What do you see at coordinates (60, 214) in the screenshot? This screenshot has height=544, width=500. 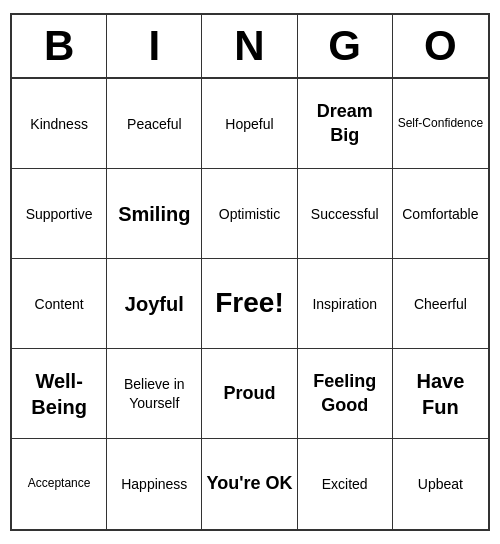 I see `bingo-cell: Supportive` at bounding box center [60, 214].